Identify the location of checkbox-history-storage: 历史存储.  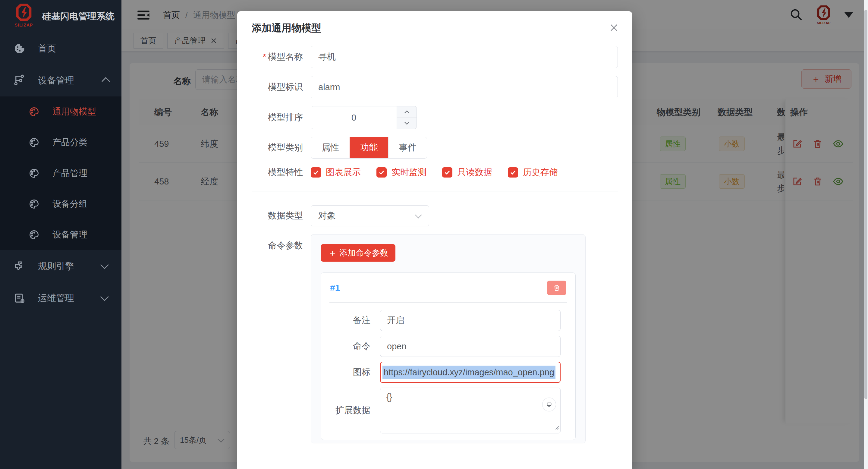
(533, 173).